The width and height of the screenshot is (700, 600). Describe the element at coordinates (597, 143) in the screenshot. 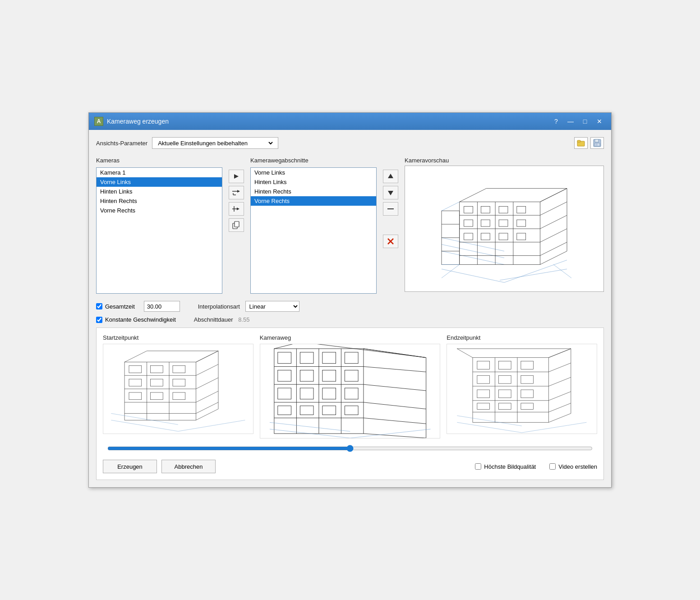

I see `save-button` at that location.